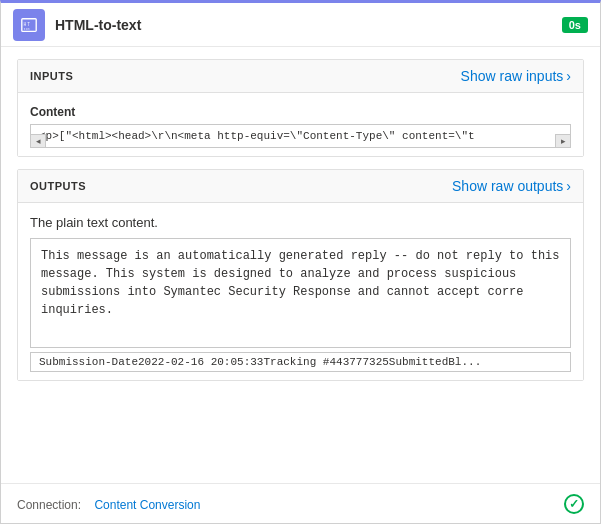 The image size is (601, 524). What do you see at coordinates (28, 24) in the screenshot?
I see `svg-text: T` at bounding box center [28, 24].